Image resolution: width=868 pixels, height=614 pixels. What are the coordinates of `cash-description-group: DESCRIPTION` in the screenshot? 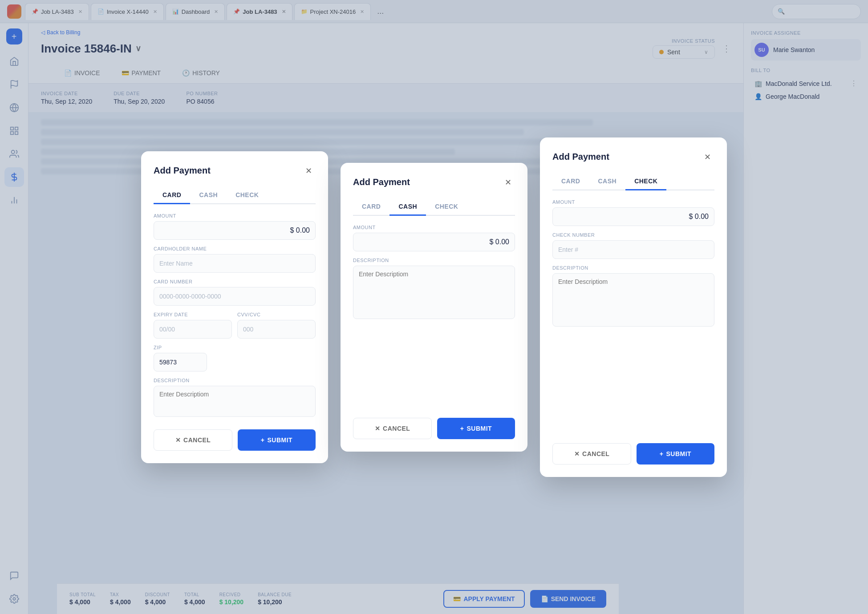 It's located at (434, 289).